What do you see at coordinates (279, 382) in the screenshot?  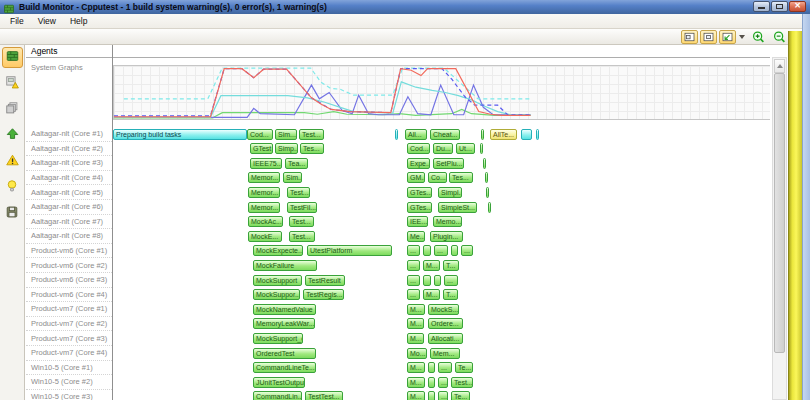 I see `task-box: JUnitTestOutput` at bounding box center [279, 382].